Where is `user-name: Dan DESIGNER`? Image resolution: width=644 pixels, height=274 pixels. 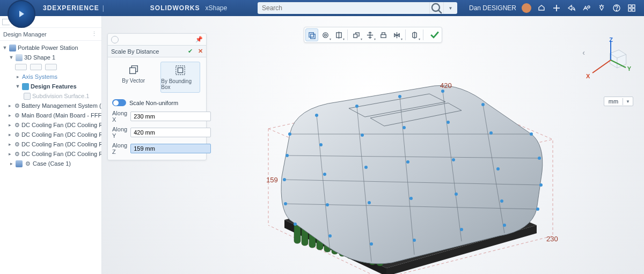 user-name: Dan DESIGNER is located at coordinates (493, 8).